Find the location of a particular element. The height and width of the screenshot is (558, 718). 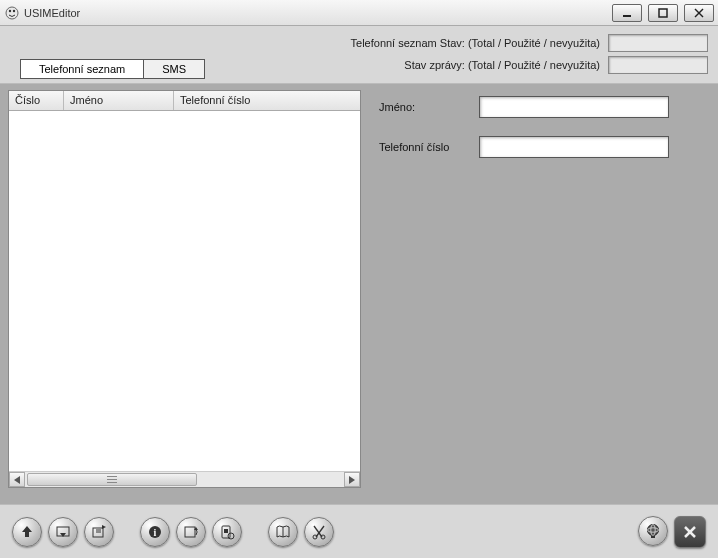

globe-button is located at coordinates (653, 531).